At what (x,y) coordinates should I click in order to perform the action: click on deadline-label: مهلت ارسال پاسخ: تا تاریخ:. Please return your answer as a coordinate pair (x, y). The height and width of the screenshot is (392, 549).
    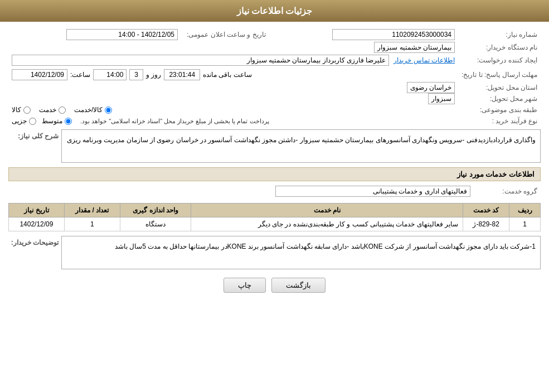
    Looking at the image, I should click on (499, 75).